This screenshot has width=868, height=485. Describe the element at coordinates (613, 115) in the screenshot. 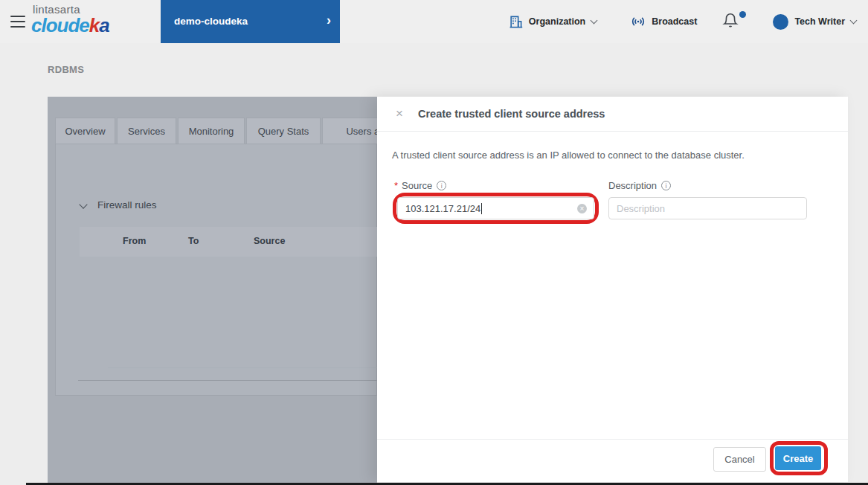

I see `drawer-header: × Create trusted client source address` at that location.